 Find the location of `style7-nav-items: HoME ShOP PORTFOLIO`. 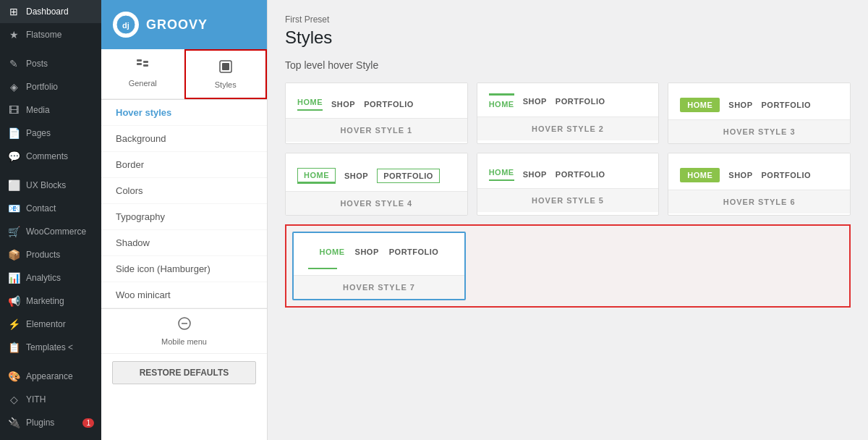

style7-nav-items: HoME ShOP PORTFOLIO is located at coordinates (379, 252).